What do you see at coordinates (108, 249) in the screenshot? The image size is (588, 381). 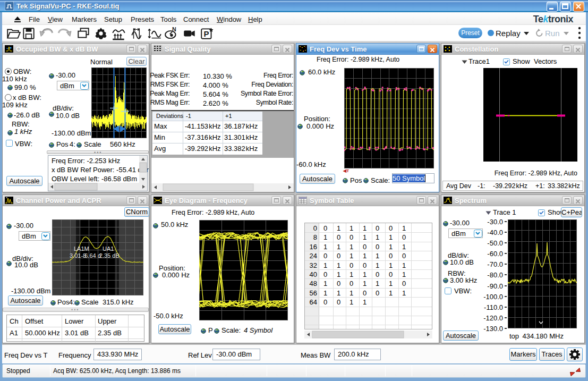 I see `svg-text: UA1` at bounding box center [108, 249].